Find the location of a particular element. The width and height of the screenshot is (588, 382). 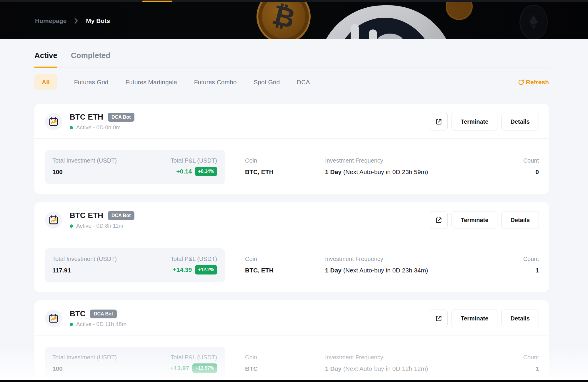

coin-column: Coin BTC is located at coordinates (285, 359).